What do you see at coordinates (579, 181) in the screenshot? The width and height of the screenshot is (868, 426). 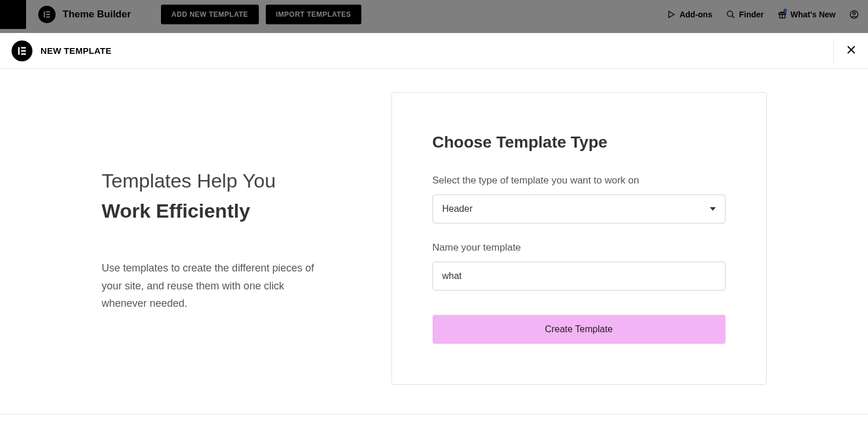 I see `template-type-label: Select the type of template you want to …` at bounding box center [579, 181].